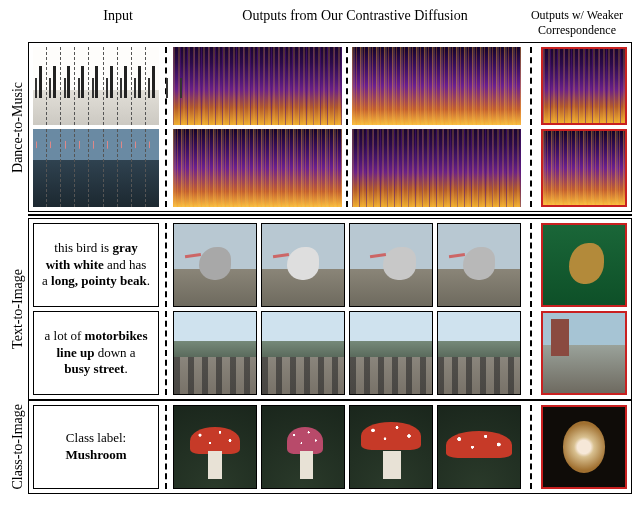 This screenshot has height=521, width=640. What do you see at coordinates (118, 23) in the screenshot?
I see `header-input: Input` at bounding box center [118, 23].